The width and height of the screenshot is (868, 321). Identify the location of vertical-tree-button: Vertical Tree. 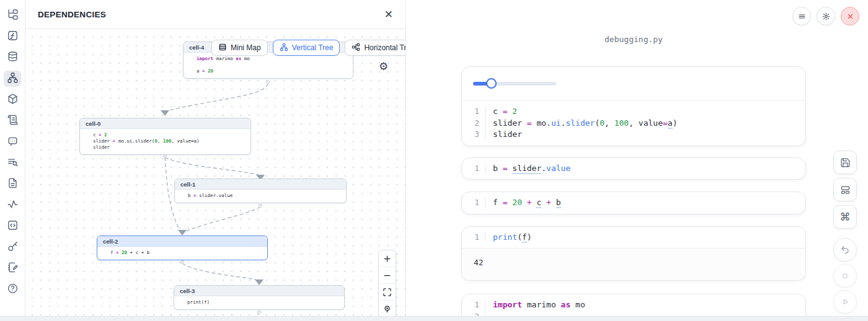
(306, 48).